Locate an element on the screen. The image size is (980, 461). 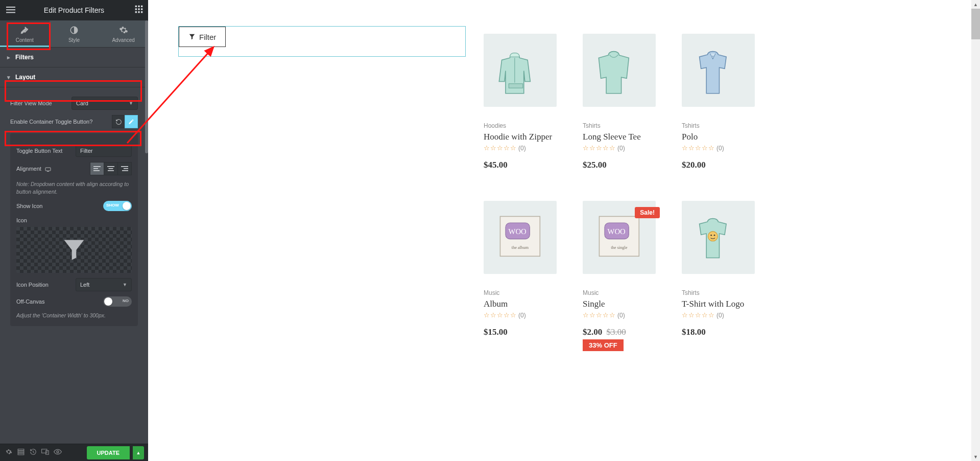
align-center-button is located at coordinates (111, 169).